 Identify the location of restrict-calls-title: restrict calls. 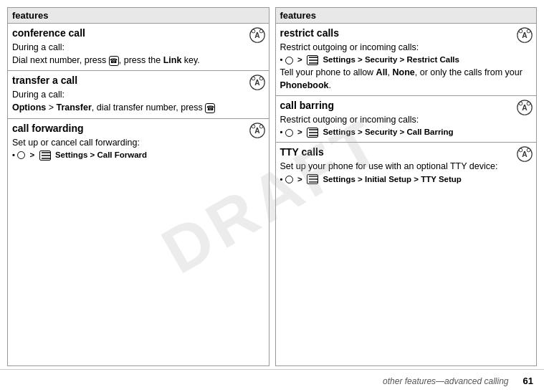
(406, 33).